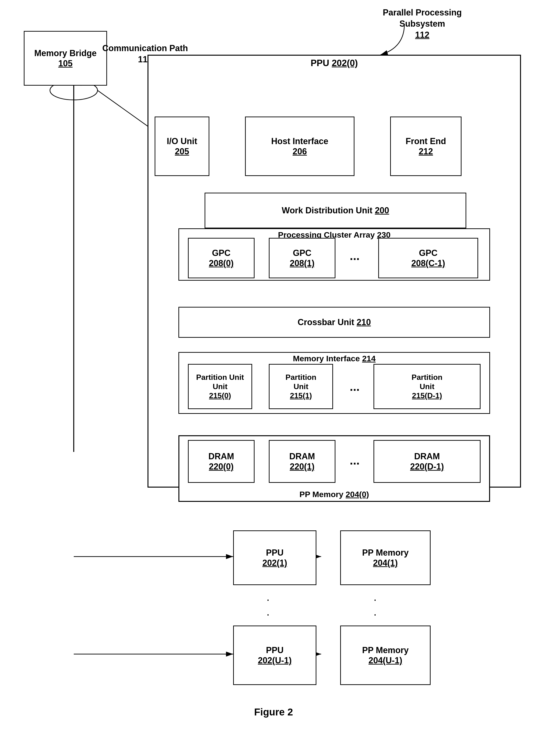 This screenshot has height=729, width=560. I want to click on front-end-box: Front End 212, so click(426, 146).